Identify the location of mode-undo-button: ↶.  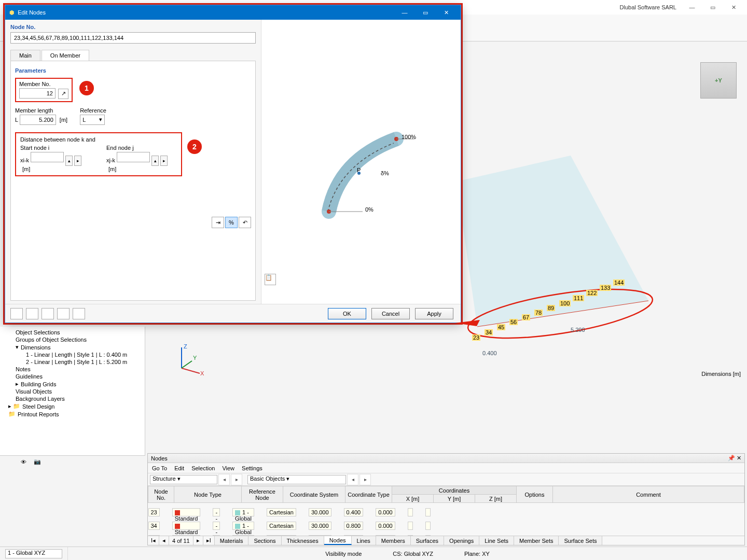
(245, 222).